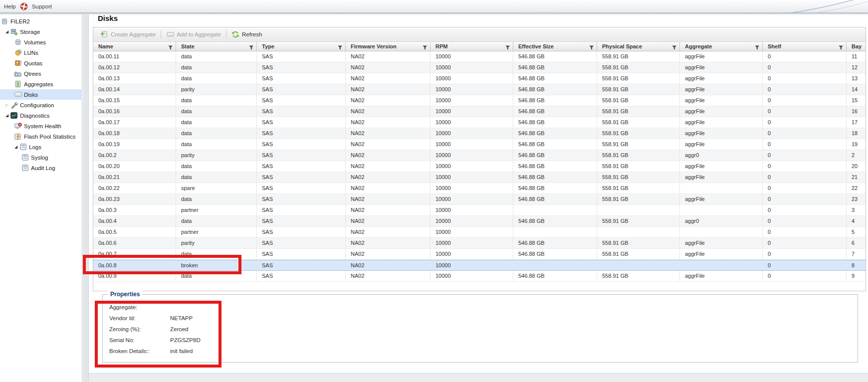  I want to click on expand-arrow-icon: ▷, so click(7, 105).